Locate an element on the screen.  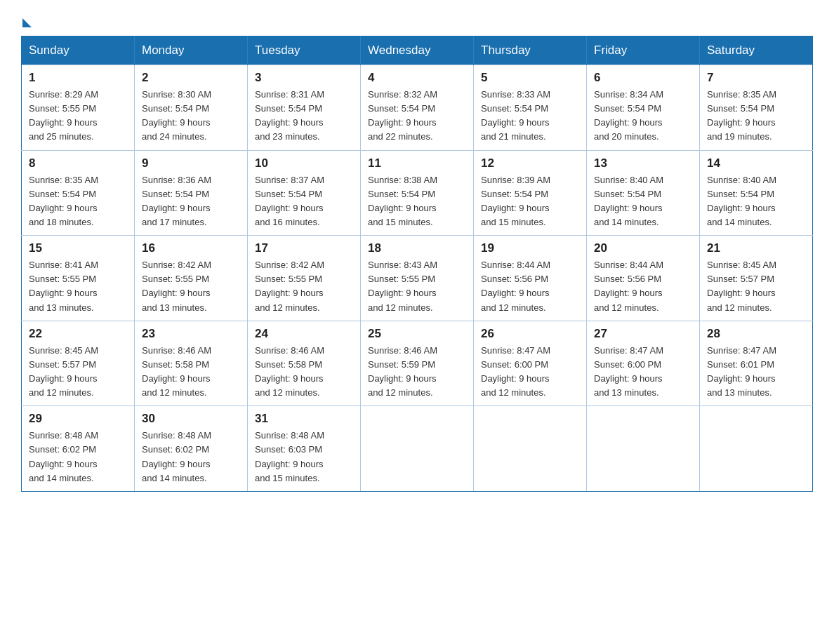
day-number: 5 is located at coordinates (530, 78).